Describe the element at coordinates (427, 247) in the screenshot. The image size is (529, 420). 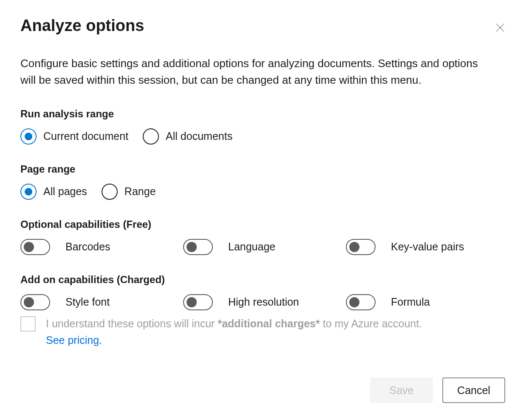
I see `toggle-label-key-value-pairs: Key-value pairs` at that location.